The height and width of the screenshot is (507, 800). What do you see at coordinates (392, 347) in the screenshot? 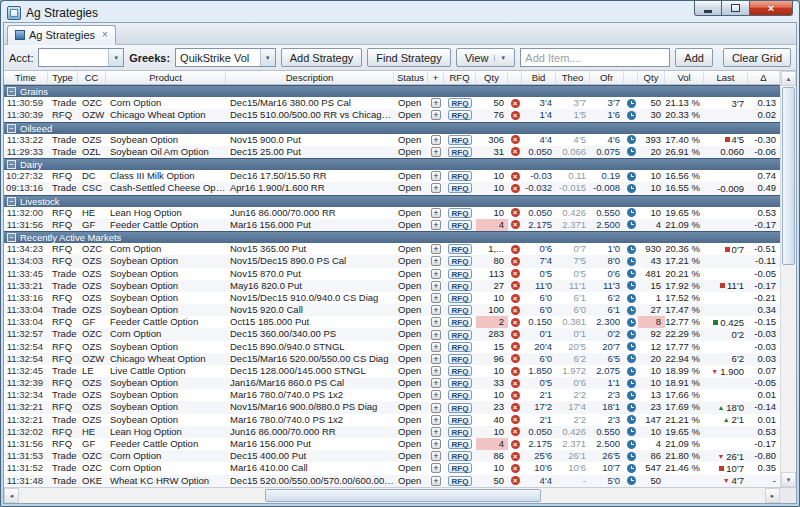
I see `strategy-row: 11:32:54RFQOZSSoybean OptionDec15 890.0/…` at bounding box center [392, 347].